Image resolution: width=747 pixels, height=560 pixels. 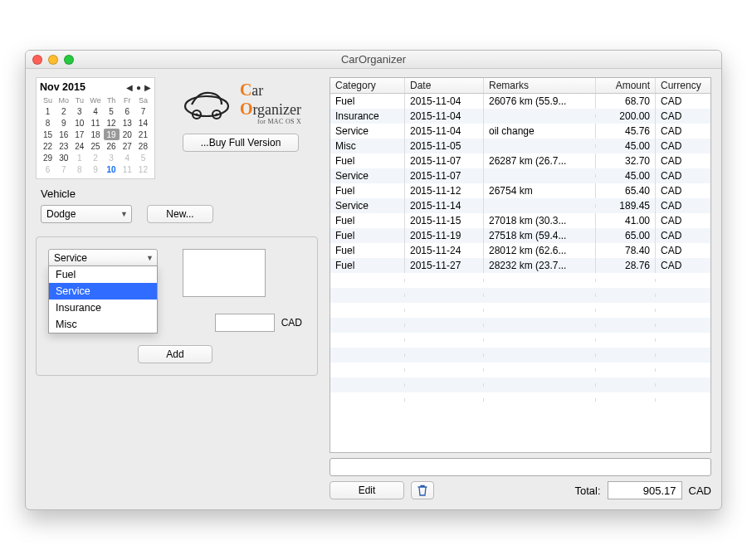 I want to click on delete-button, so click(x=422, y=490).